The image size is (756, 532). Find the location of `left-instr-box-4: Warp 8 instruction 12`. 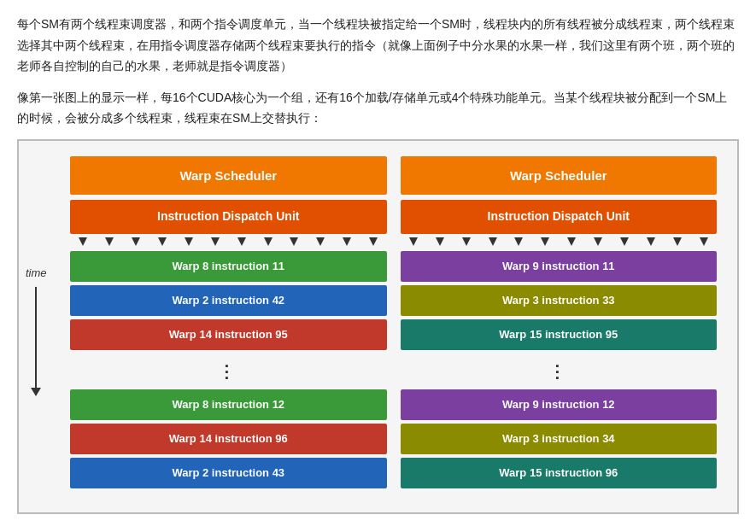

left-instr-box-4: Warp 8 instruction 12 is located at coordinates (229, 405).